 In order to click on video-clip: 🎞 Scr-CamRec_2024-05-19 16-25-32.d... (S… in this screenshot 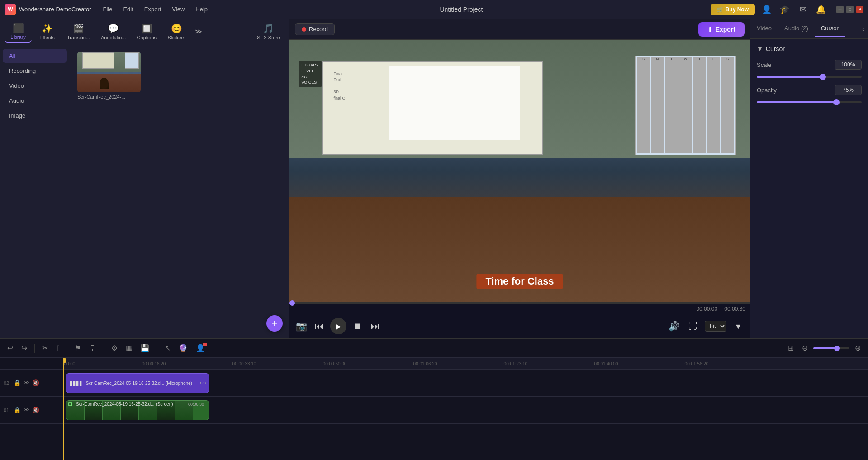, I will do `click(138, 410)`.